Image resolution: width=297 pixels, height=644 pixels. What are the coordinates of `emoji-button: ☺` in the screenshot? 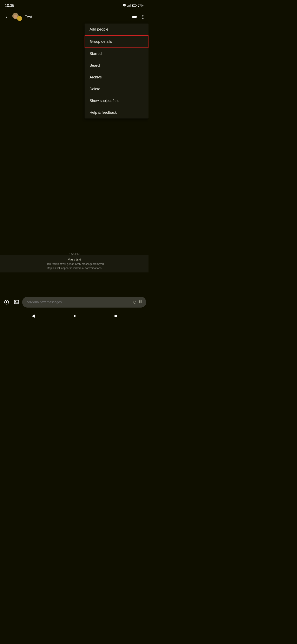 It's located at (135, 302).